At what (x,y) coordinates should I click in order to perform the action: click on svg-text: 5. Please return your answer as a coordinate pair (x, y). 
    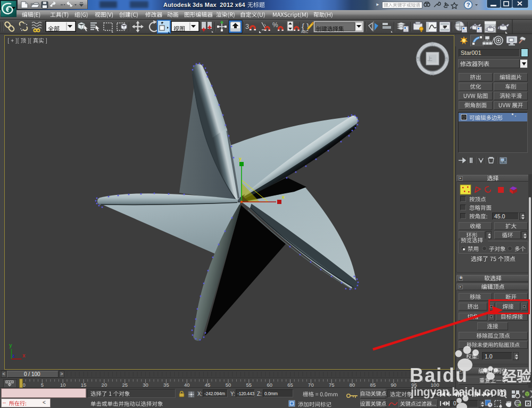
    Looking at the image, I should click on (43, 385).